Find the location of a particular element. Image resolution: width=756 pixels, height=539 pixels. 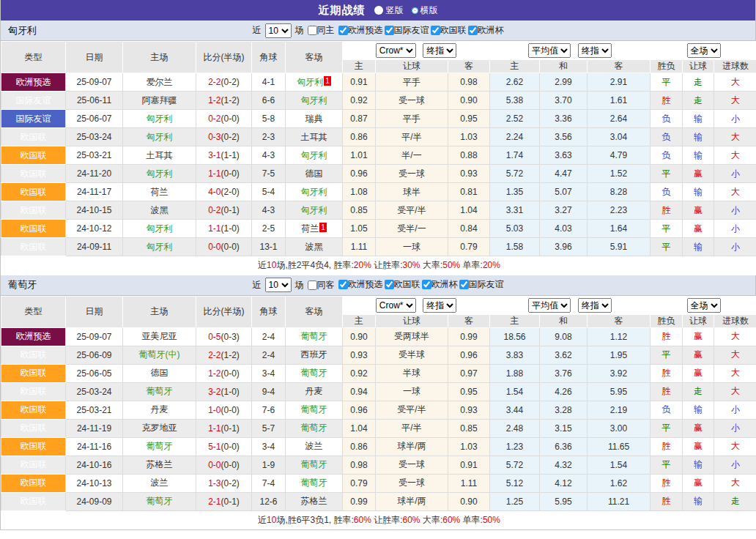

avg-draw-odds-cell: 4.47 is located at coordinates (564, 174).